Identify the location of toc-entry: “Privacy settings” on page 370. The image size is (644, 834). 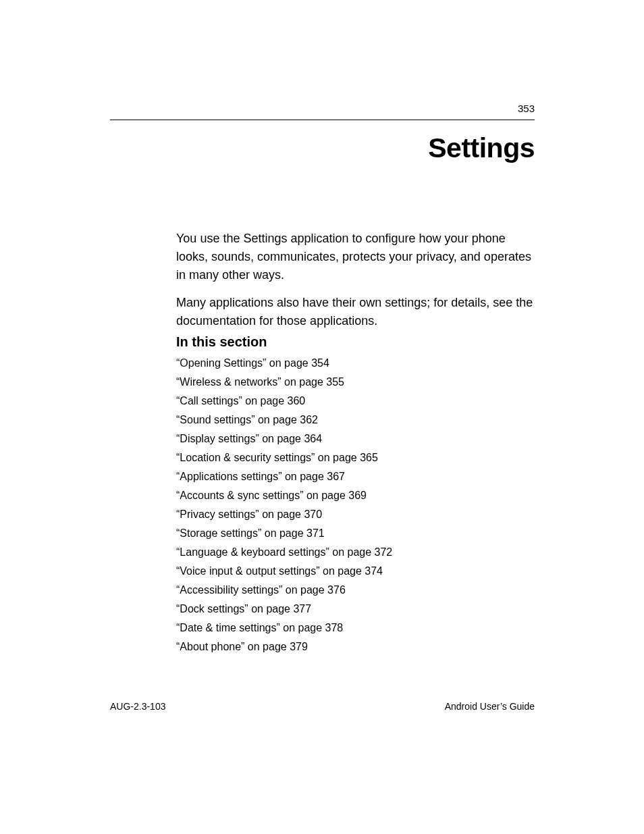
(355, 515).